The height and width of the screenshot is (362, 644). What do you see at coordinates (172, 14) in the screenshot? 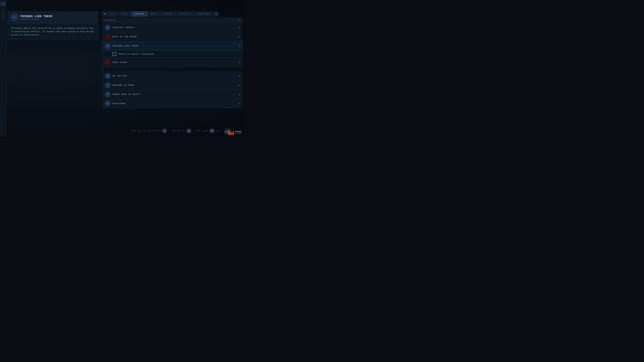
I see `tab-bar: ◀ ALL MAIN FACTION MISC MISSION ACTIVITY…` at bounding box center [172, 14].